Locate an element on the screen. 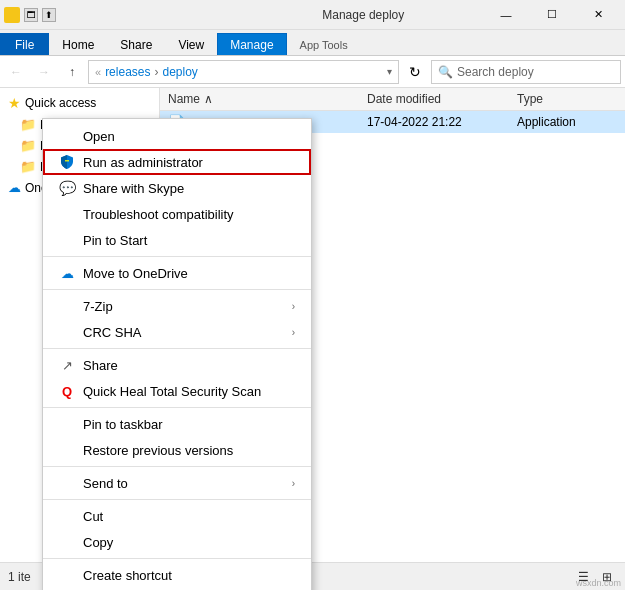 The width and height of the screenshot is (625, 590). context-menu-item-pin-start: Pin to Start is located at coordinates (177, 240).